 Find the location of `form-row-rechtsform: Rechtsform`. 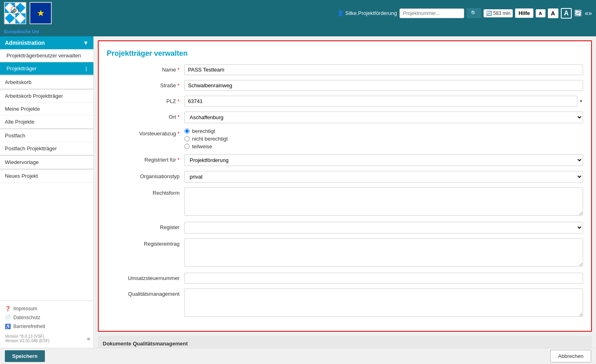

form-row-rechtsform: Rechtsform is located at coordinates (345, 202).